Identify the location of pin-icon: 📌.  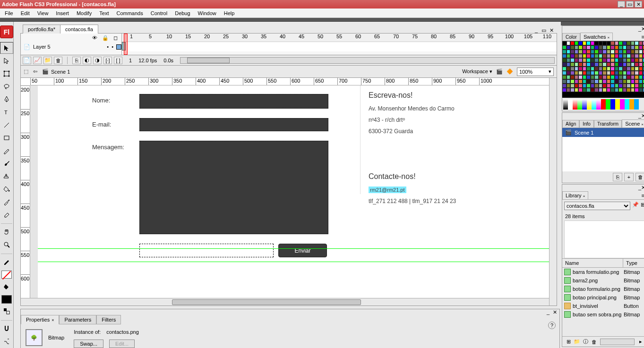
(635, 206).